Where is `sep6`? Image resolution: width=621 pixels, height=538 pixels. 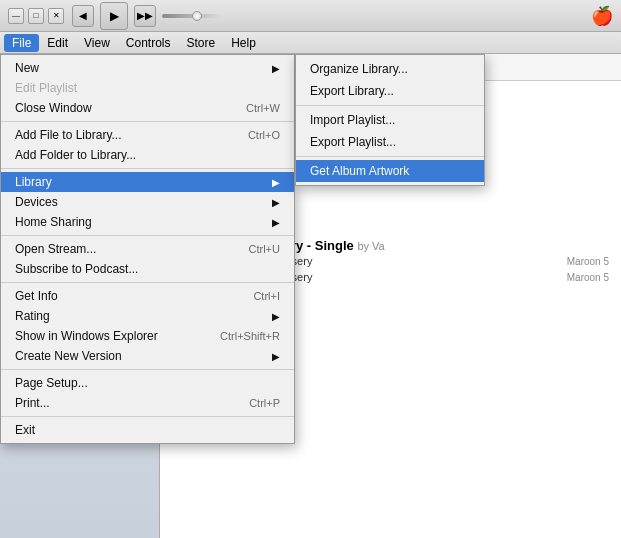 sep6 is located at coordinates (148, 416).